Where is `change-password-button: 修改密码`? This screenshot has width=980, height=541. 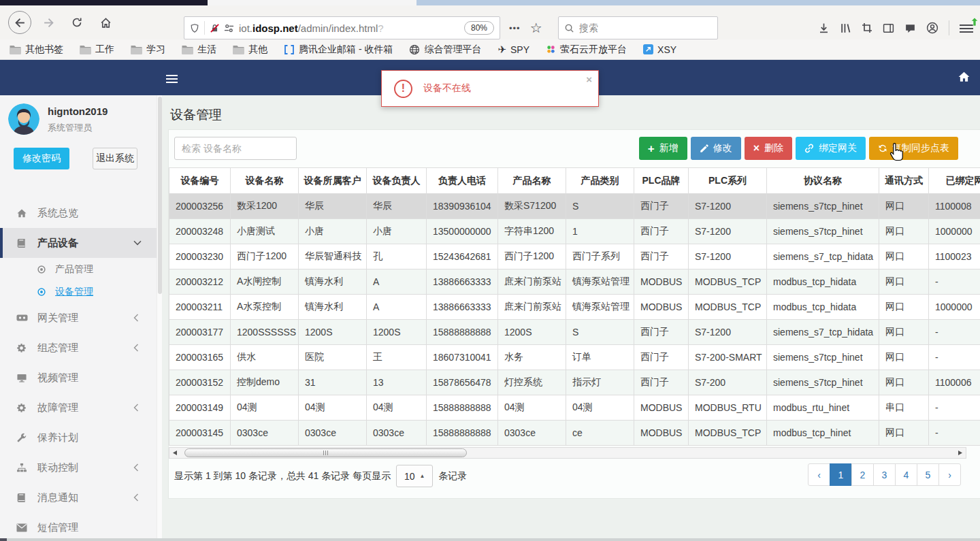
change-password-button: 修改密码 is located at coordinates (42, 159).